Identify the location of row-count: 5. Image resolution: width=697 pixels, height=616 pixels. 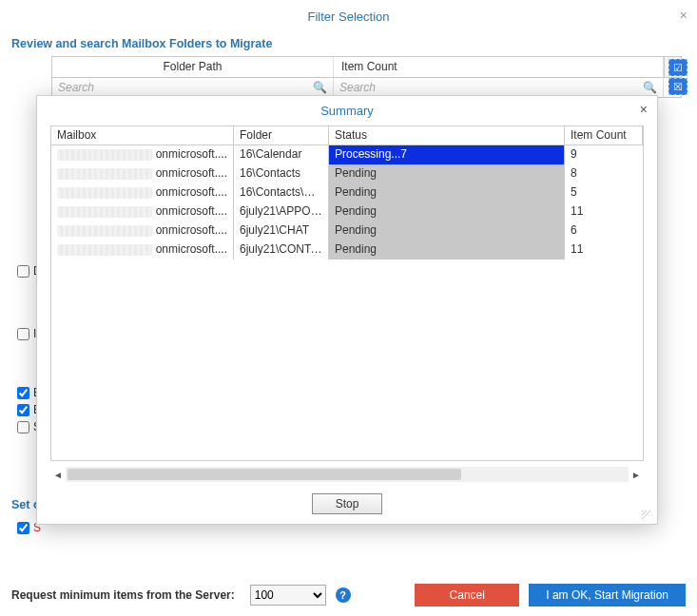
(604, 193).